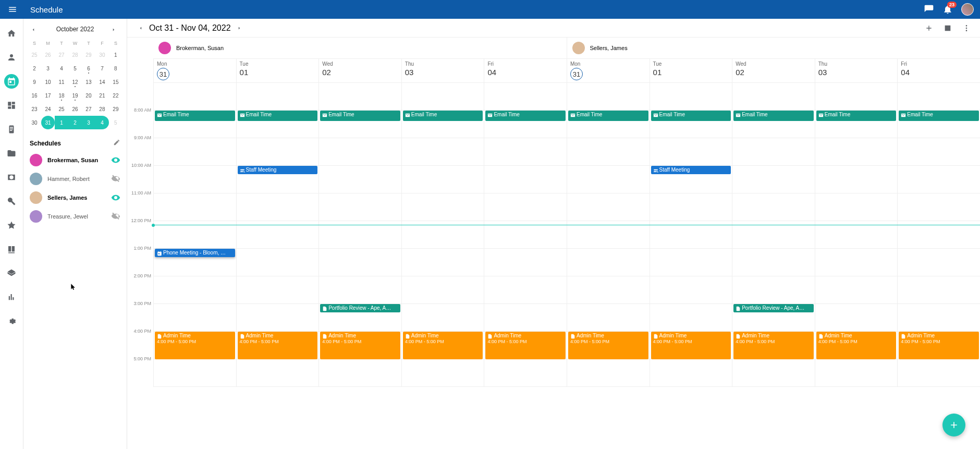 The width and height of the screenshot is (980, 449). Describe the element at coordinates (102, 68) in the screenshot. I see `mini-cal-day: 7` at that location.